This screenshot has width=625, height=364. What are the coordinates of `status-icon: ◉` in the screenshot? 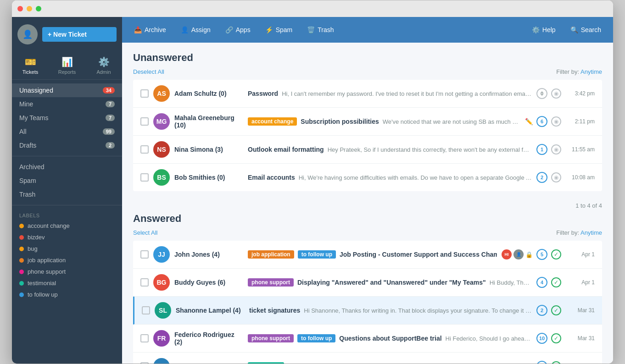 It's located at (556, 177).